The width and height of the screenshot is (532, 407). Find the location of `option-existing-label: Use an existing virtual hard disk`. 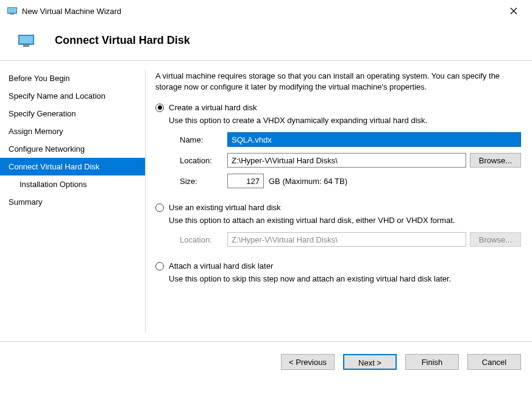

option-existing-label: Use an existing virtual hard disk is located at coordinates (225, 207).